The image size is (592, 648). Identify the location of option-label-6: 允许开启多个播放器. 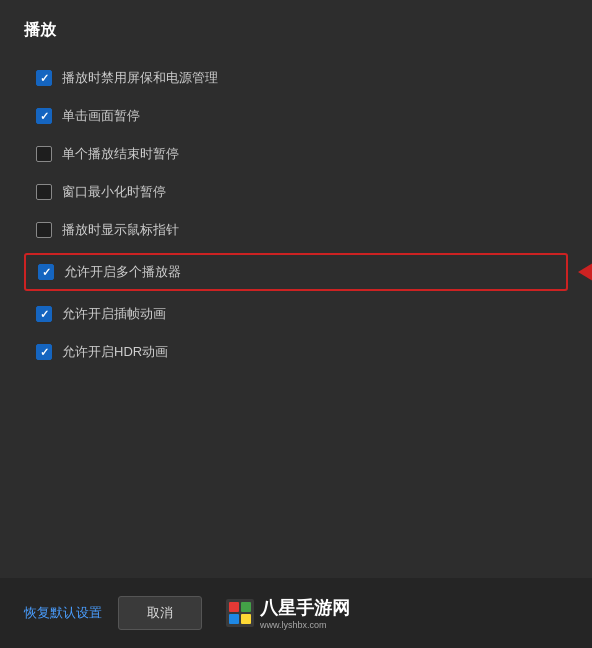
(122, 272).